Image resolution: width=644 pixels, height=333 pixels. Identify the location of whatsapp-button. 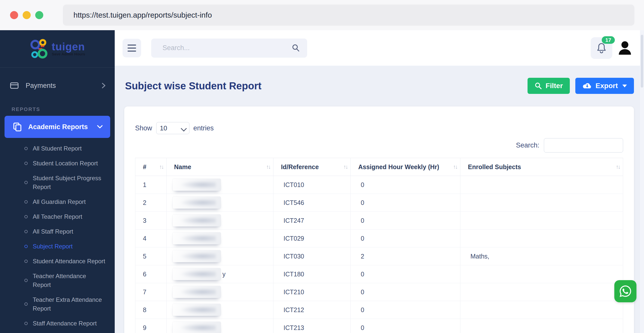
(625, 291).